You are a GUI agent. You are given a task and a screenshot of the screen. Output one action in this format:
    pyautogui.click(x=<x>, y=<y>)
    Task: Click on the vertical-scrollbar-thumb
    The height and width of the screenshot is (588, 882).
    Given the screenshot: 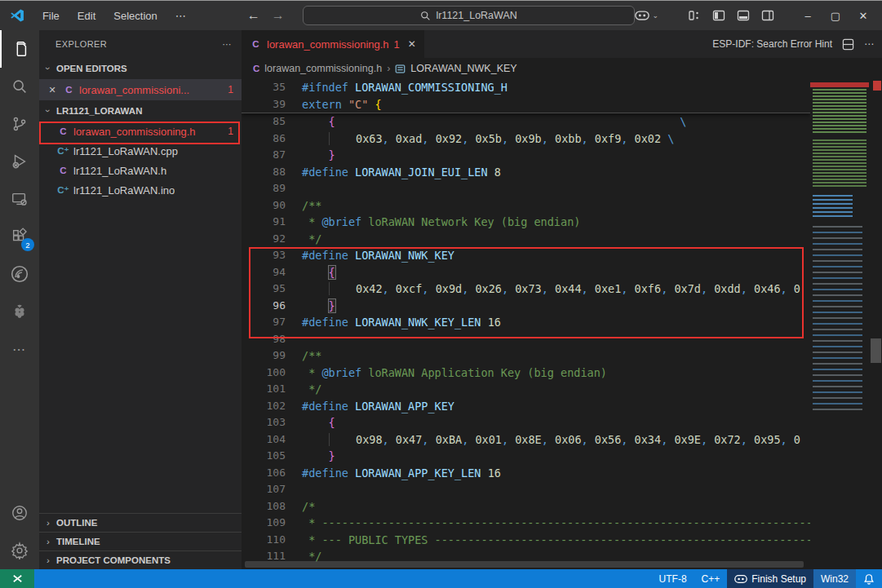 What is the action you would take?
    pyautogui.click(x=876, y=351)
    